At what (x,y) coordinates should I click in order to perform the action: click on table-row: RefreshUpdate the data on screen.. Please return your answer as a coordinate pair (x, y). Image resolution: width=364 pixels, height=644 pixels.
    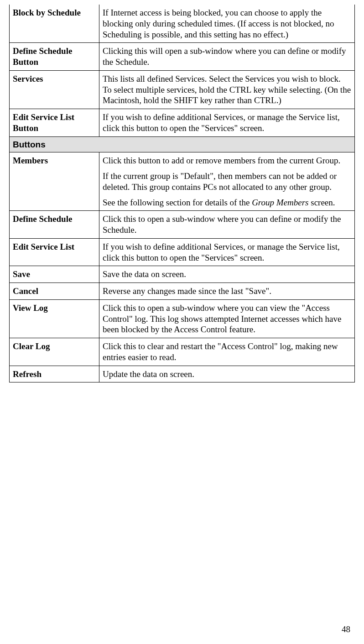
    Looking at the image, I should click on (182, 374).